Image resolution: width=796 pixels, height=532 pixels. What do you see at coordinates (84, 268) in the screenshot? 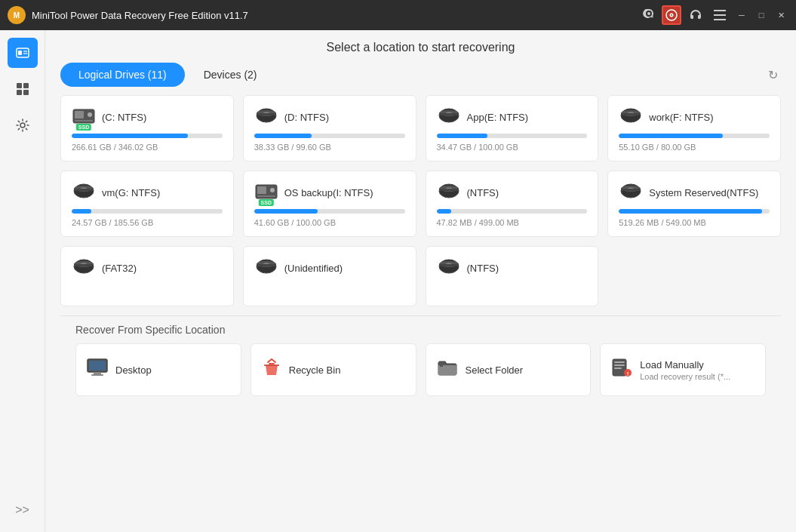
I see `drive-icon-fat32` at bounding box center [84, 268].